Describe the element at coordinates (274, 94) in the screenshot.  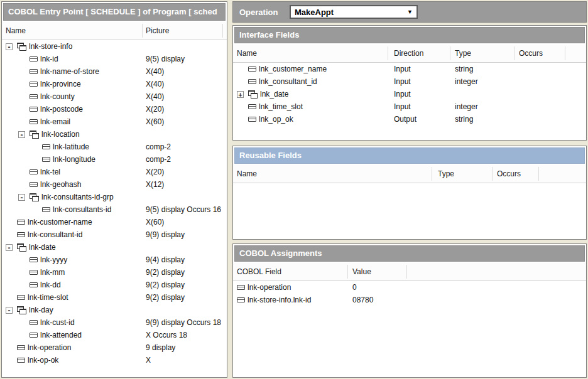
I see `field-name: lnk_date` at that location.